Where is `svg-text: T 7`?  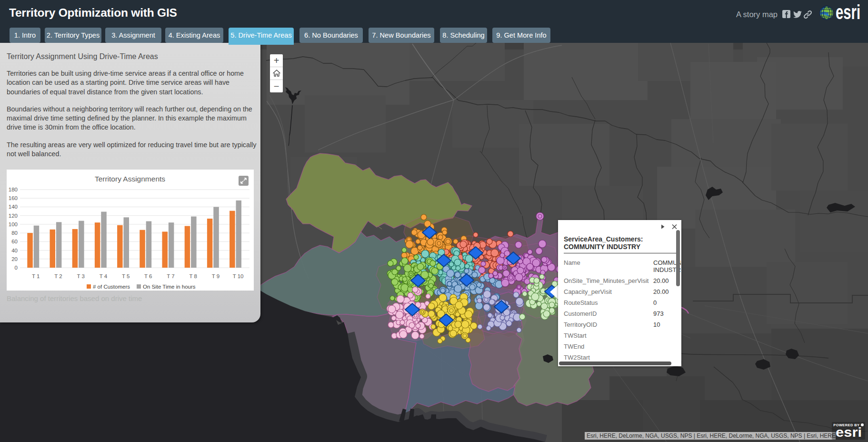
svg-text: T 7 is located at coordinates (170, 276).